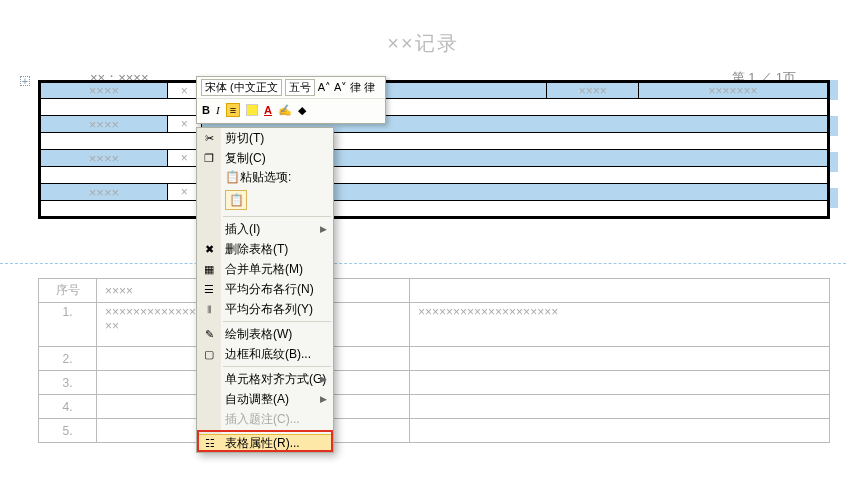  What do you see at coordinates (265, 249) in the screenshot?
I see `menu-delete-table: ✖删除表格(T)` at bounding box center [265, 249].